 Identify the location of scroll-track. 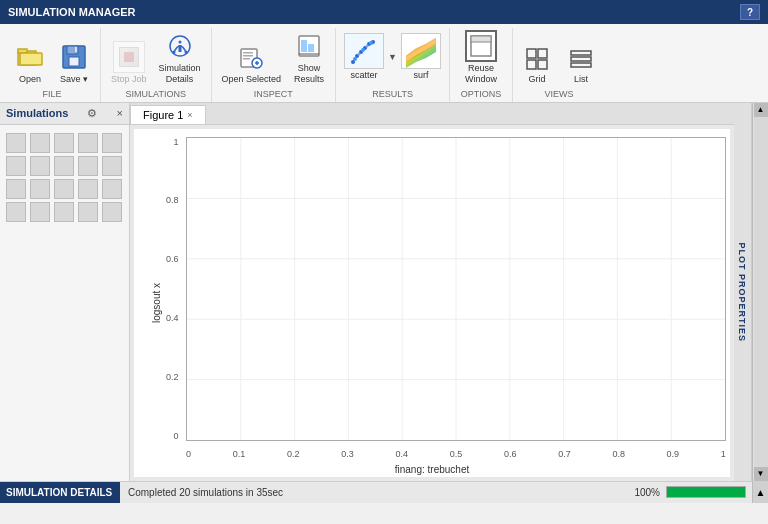
(761, 292).